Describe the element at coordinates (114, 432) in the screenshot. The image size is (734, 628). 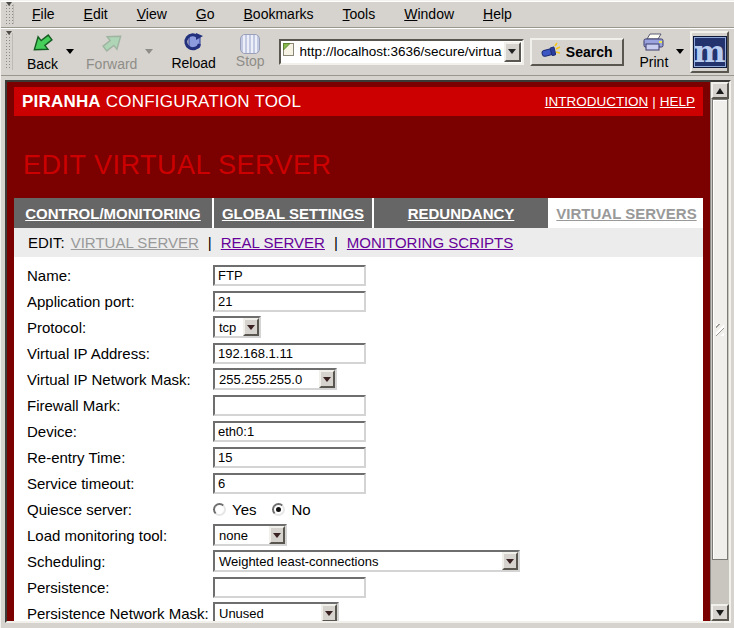
I see `device-label: Device:` at that location.